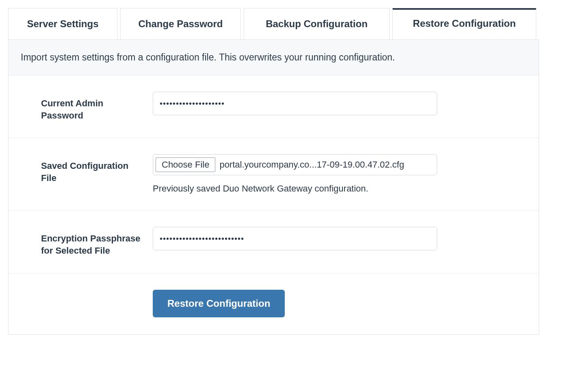 This screenshot has width=585, height=392. I want to click on restore-configuration-button: Restore Configuration, so click(219, 304).